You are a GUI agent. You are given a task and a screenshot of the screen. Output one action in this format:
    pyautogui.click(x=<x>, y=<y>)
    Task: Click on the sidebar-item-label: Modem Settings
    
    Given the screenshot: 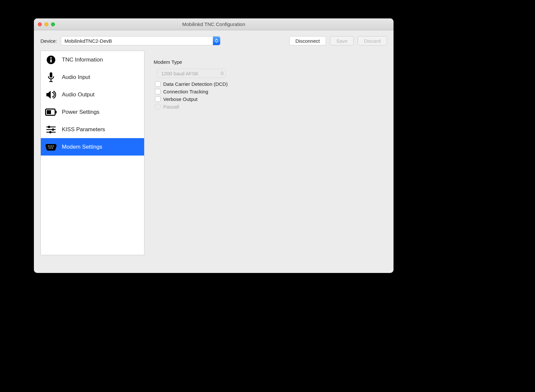 What is the action you would take?
    pyautogui.click(x=82, y=147)
    